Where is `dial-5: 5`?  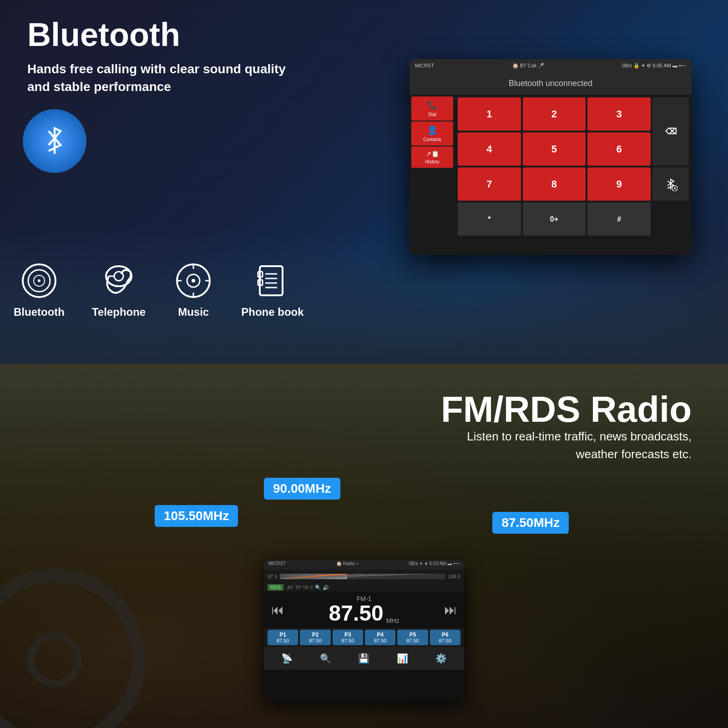
dial-5: 5 is located at coordinates (554, 149).